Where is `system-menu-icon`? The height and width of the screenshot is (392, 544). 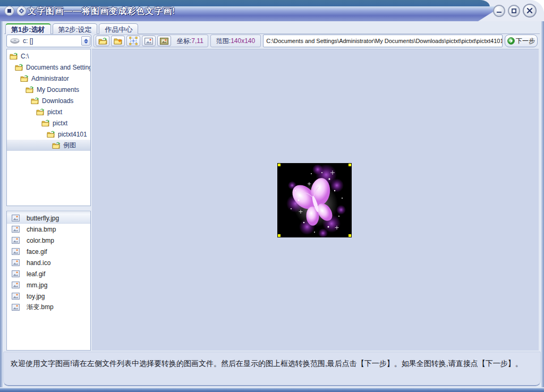 system-menu-icon is located at coordinates (10, 11).